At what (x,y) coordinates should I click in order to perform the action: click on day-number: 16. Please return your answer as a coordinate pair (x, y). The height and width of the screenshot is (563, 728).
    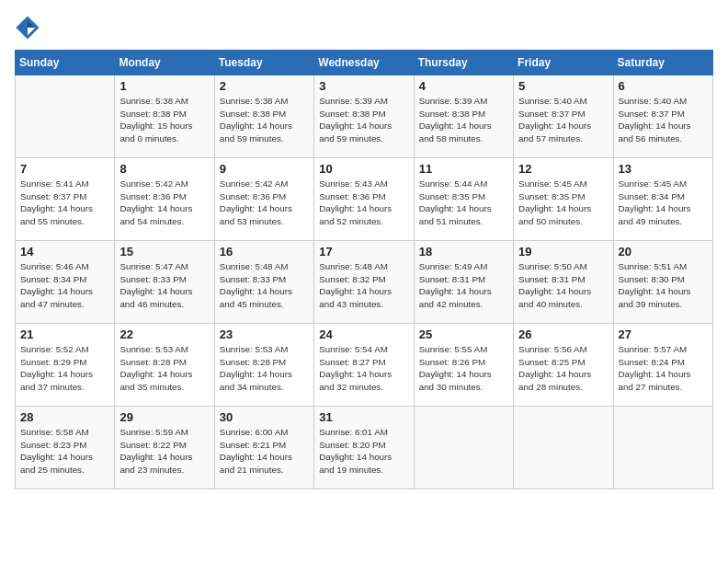
    Looking at the image, I should click on (265, 252).